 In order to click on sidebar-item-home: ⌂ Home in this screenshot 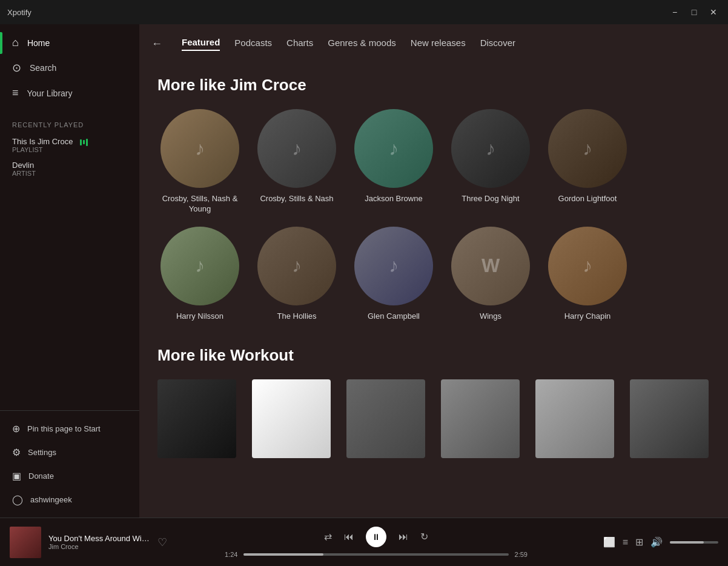, I will do `click(70, 42)`.